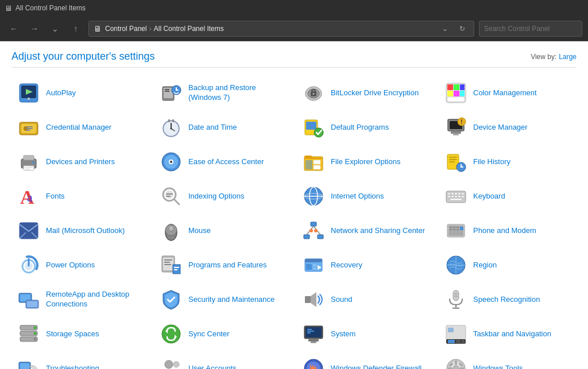  I want to click on indexing-label: Indexing Options, so click(216, 196).